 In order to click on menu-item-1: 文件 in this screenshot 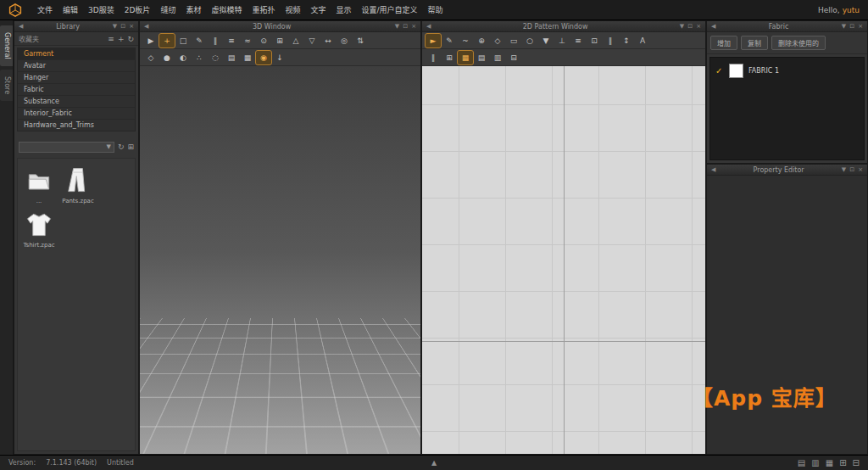, I will do `click(45, 10)`.